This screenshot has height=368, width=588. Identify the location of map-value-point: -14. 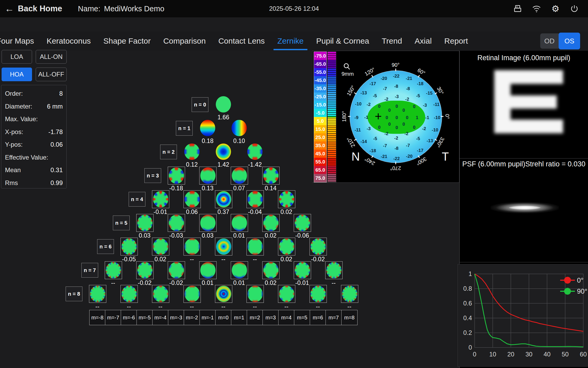
(364, 142).